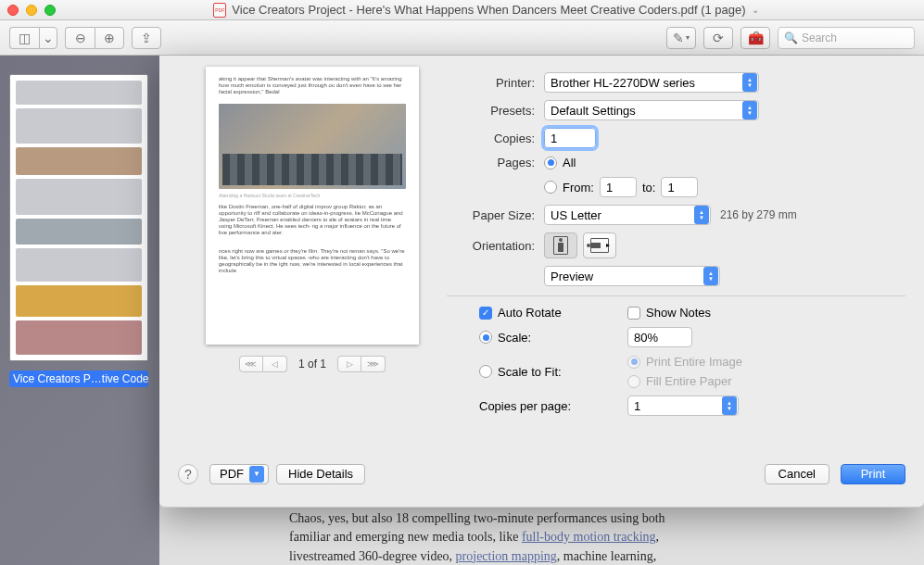  What do you see at coordinates (530, 372) in the screenshot?
I see `scale-to-fit-label: Scale to Fit:` at bounding box center [530, 372].